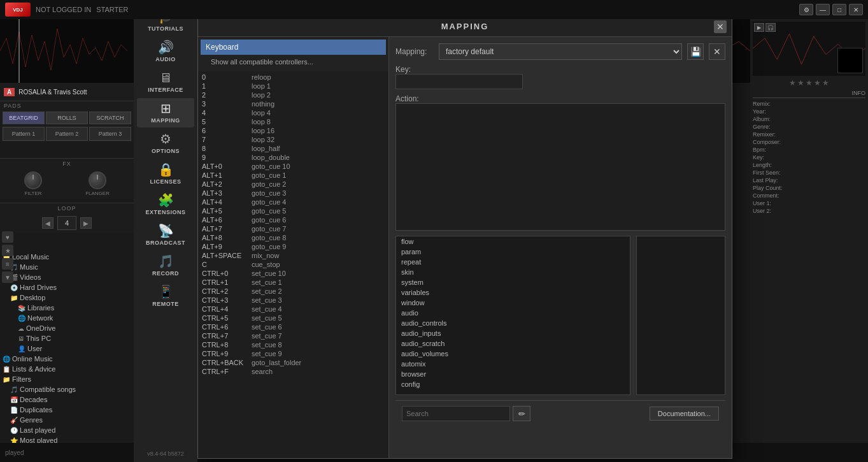  I want to click on key-input, so click(459, 82).